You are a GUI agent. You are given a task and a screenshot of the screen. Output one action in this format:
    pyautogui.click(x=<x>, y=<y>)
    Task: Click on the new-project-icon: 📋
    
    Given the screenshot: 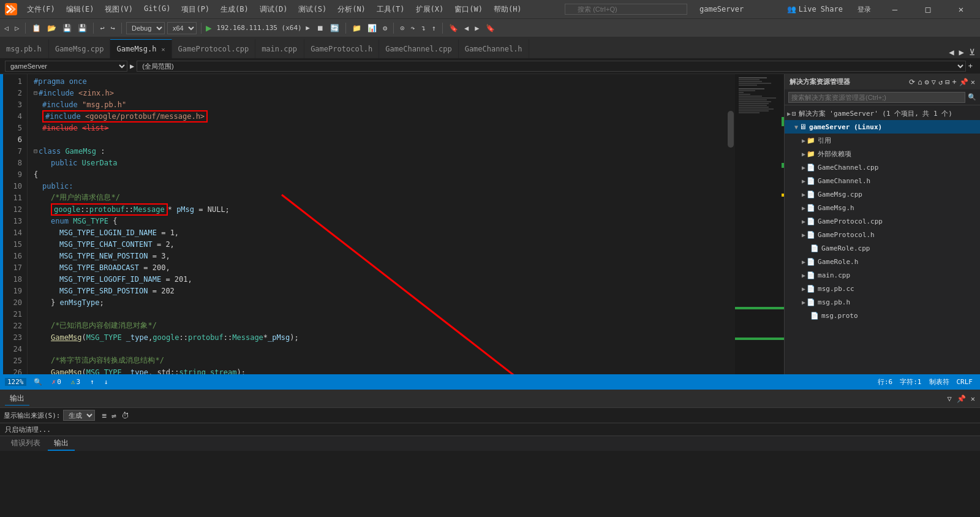 What is the action you would take?
    pyautogui.click(x=37, y=28)
    